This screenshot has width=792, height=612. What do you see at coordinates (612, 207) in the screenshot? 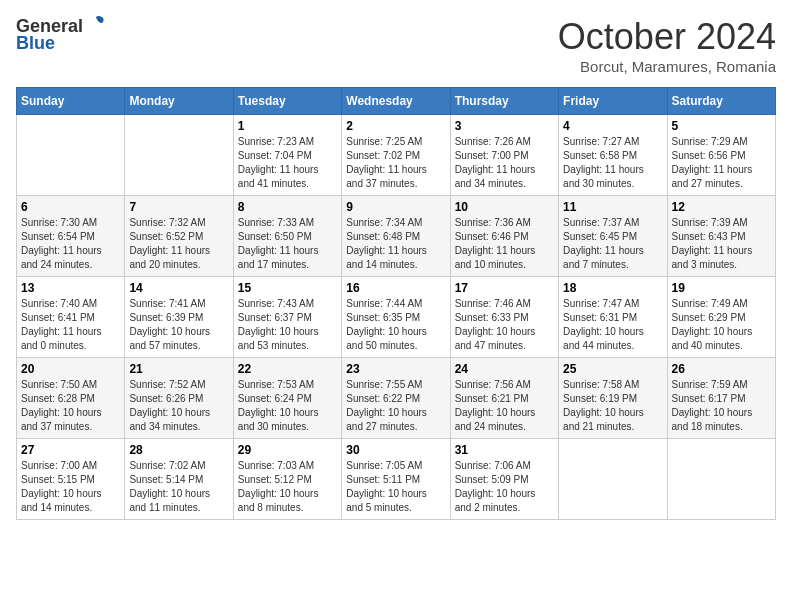
I see `day-number: 11` at bounding box center [612, 207].